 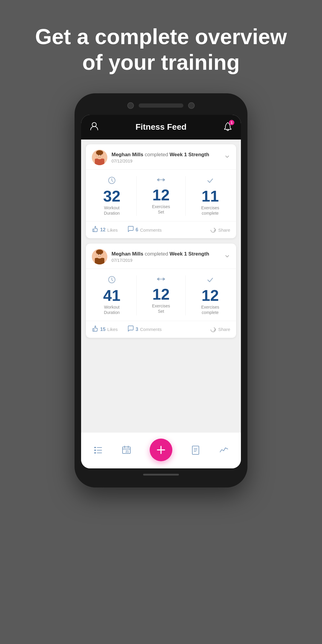 I want to click on share-label-2: Share, so click(x=224, y=329).